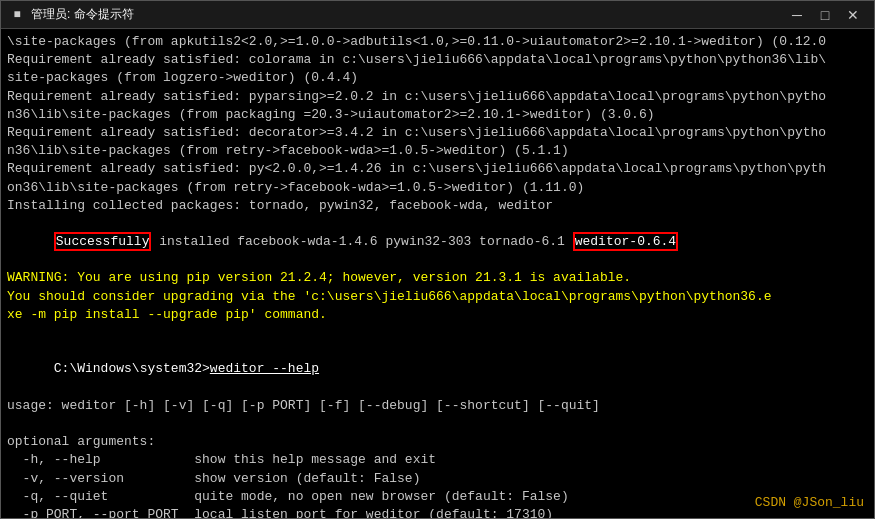 The height and width of the screenshot is (519, 875). What do you see at coordinates (438, 169) in the screenshot?
I see `terminal-line: Requirement already satisfied: py<2.0.0,…` at bounding box center [438, 169].